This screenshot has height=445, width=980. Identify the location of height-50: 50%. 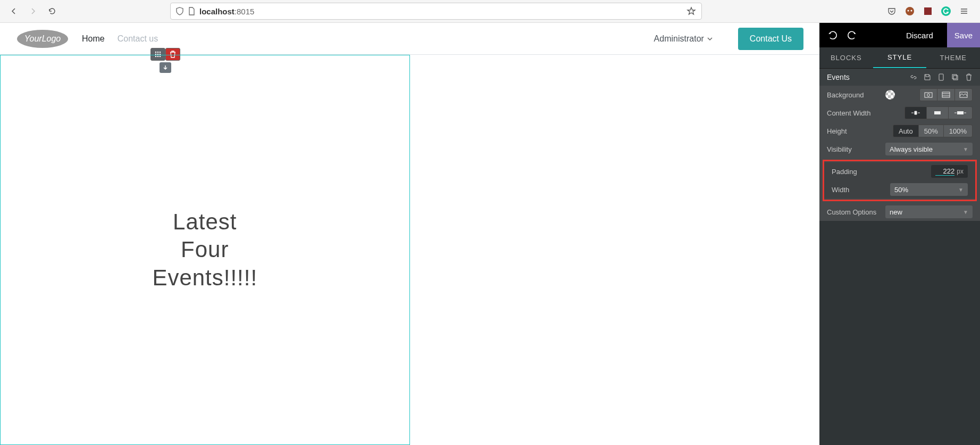
(932, 131).